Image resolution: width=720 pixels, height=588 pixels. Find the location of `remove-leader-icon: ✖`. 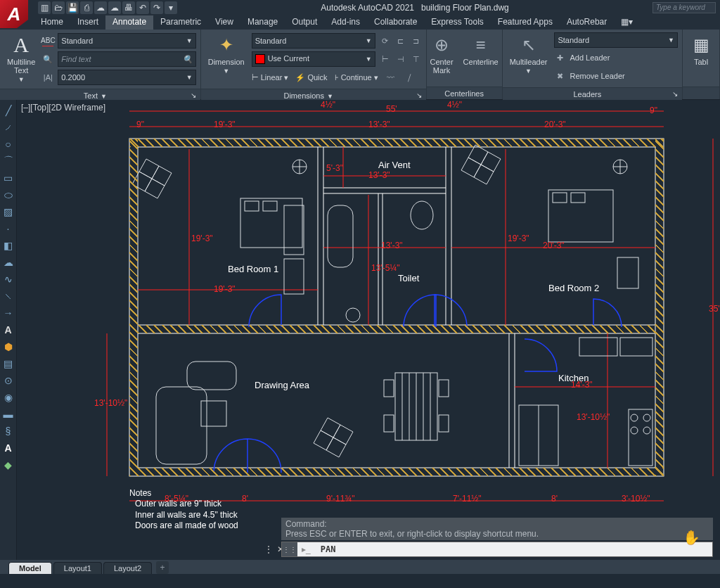

remove-leader-icon: ✖ is located at coordinates (560, 76).